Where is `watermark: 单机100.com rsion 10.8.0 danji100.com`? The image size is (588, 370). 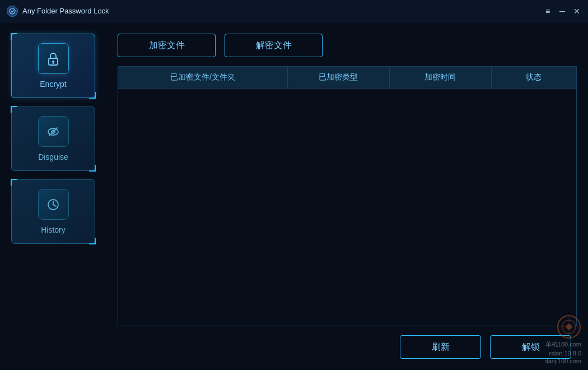 watermark: 单机100.com rsion 10.8.0 danji100.com is located at coordinates (563, 340).